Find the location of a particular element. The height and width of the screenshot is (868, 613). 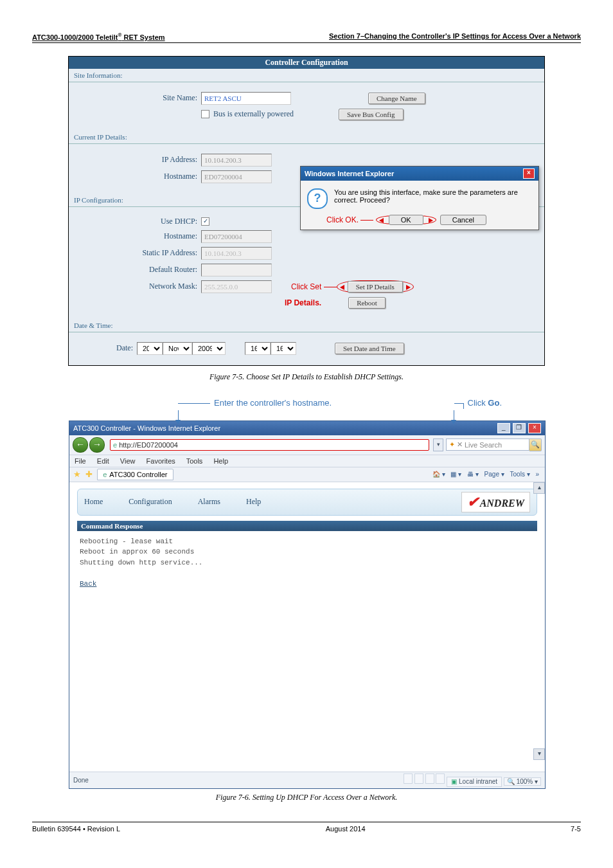

nav-help: Help is located at coordinates (253, 502).